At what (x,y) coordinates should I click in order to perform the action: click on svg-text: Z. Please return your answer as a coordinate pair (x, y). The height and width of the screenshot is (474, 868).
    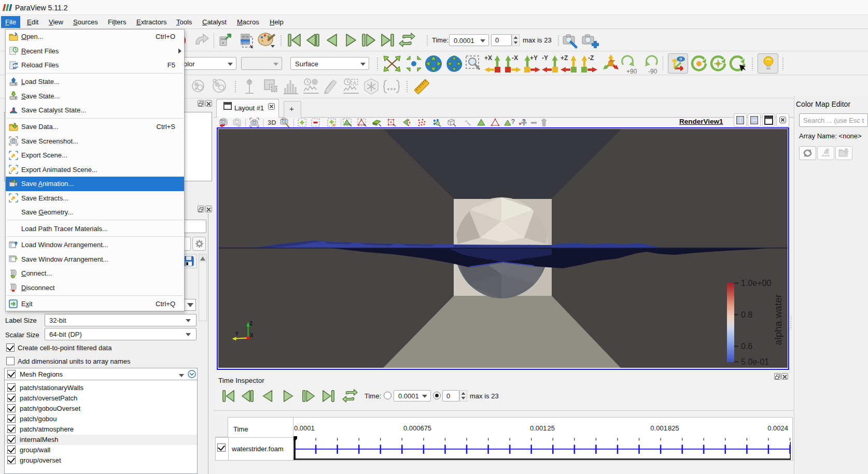
    Looking at the image, I should click on (251, 323).